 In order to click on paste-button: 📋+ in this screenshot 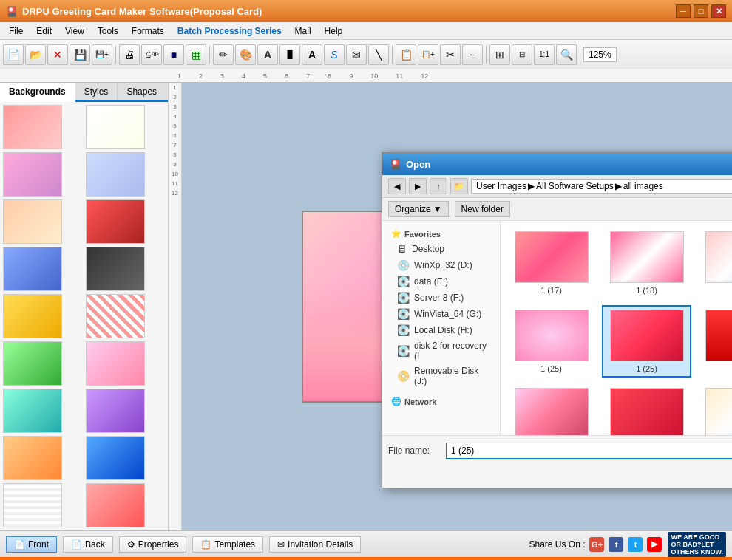, I will do `click(428, 55)`.